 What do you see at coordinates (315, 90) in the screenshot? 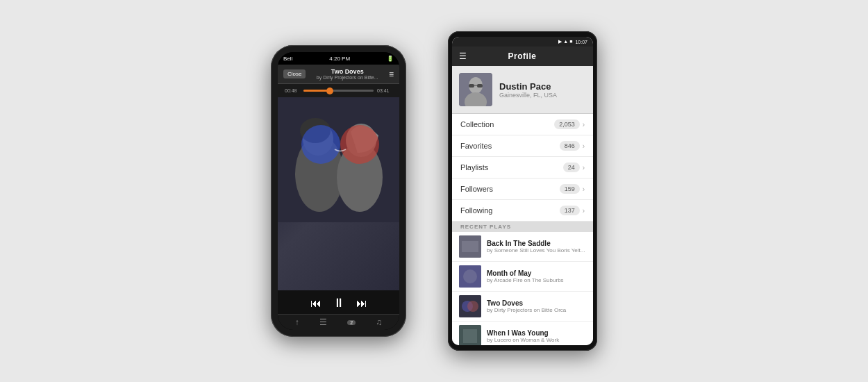
I see `progress-fill` at bounding box center [315, 90].